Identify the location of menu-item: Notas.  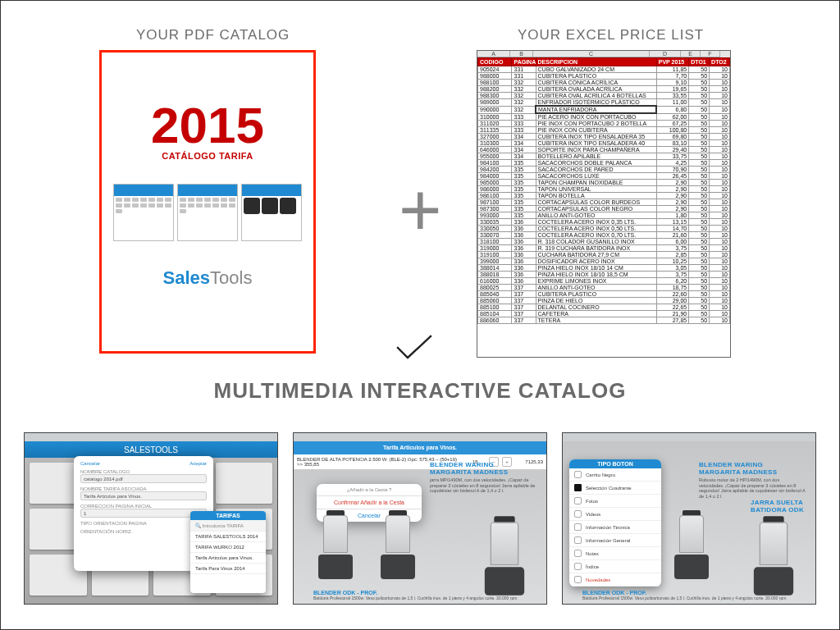
(615, 554).